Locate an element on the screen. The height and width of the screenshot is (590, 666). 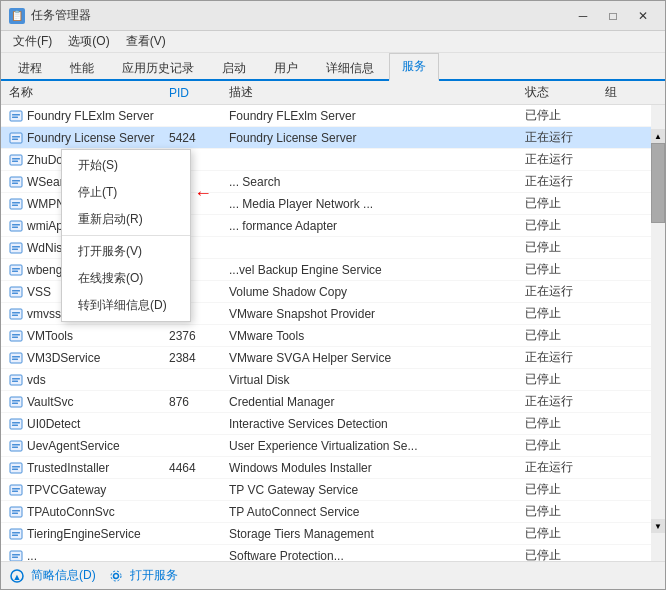
cell-name: TieringEngineService is located at coordinates (85, 534).